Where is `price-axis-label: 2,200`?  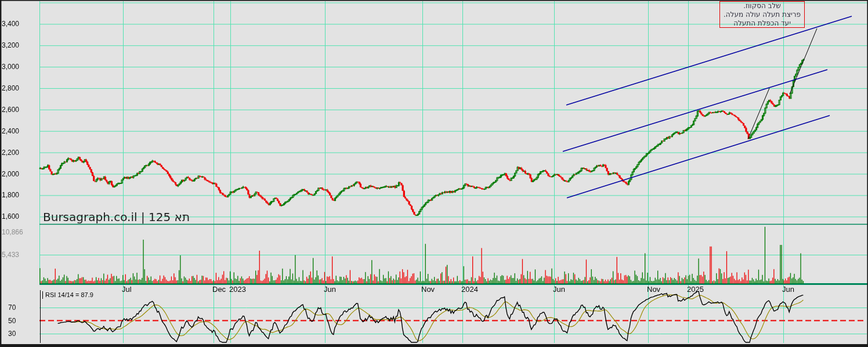 price-axis-label: 2,200 is located at coordinates (10, 153).